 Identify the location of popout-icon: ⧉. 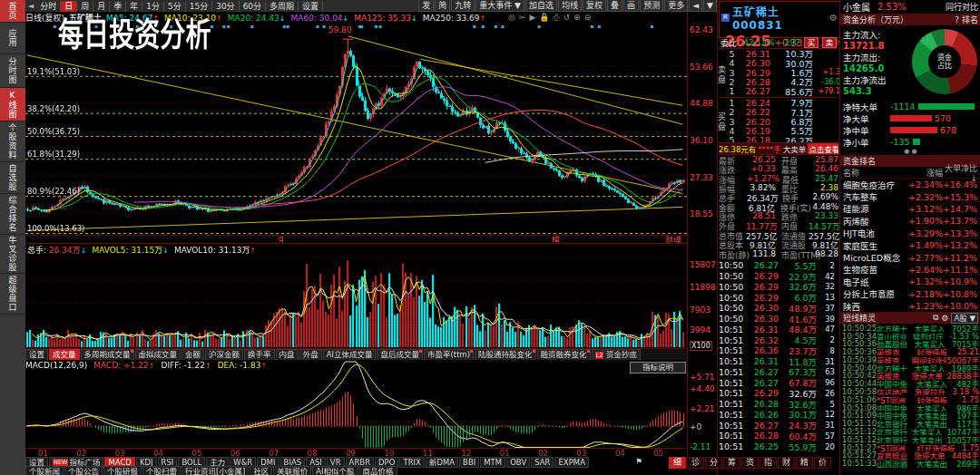
(936, 317).